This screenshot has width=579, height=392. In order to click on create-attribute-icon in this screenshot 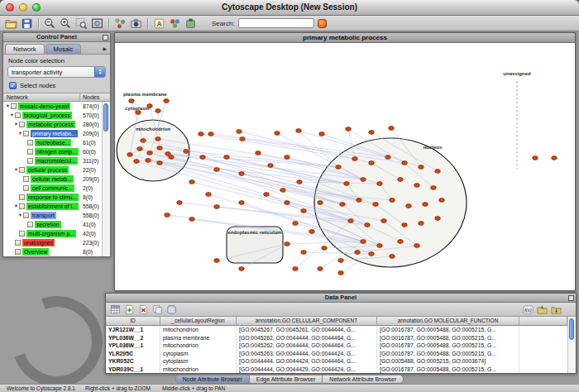, I will do `click(129, 309)`.